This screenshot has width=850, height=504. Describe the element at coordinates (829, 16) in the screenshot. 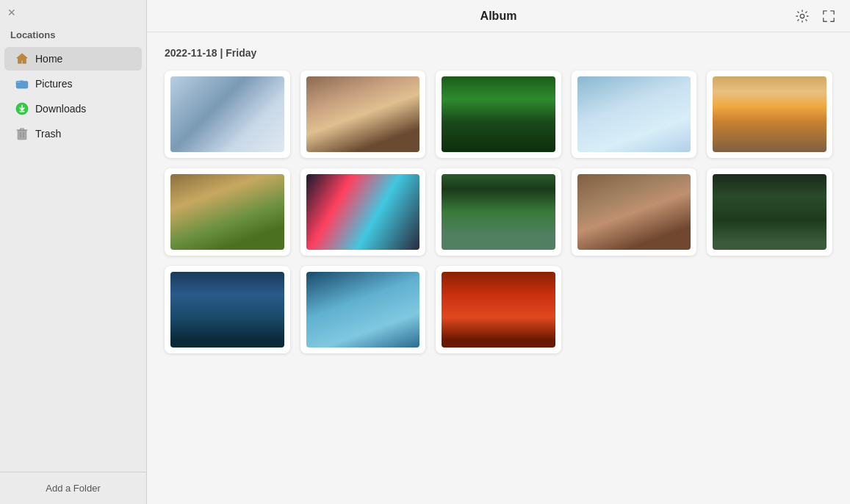

I see `fullscreen-button` at that location.